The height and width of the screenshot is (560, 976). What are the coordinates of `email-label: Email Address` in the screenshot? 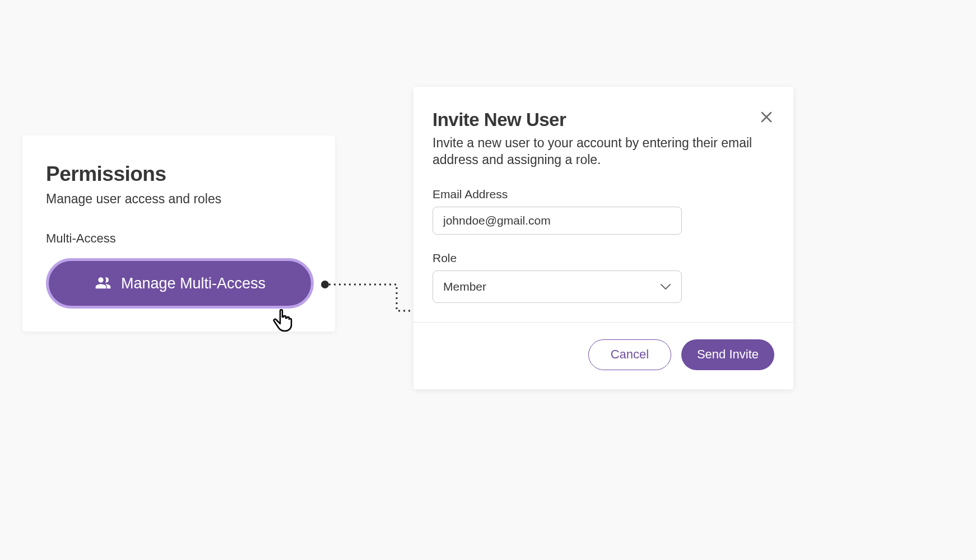 It's located at (603, 194).